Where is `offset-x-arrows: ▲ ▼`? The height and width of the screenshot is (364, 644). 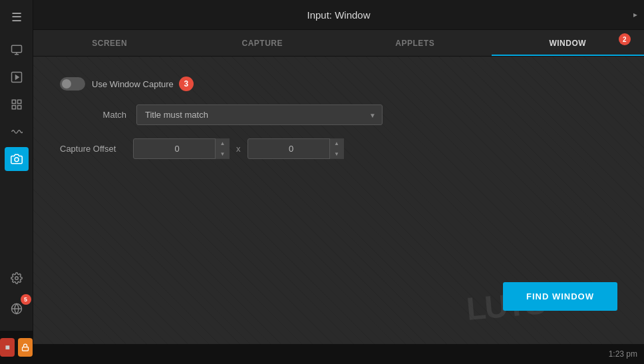 offset-x-arrows: ▲ ▼ is located at coordinates (222, 149).